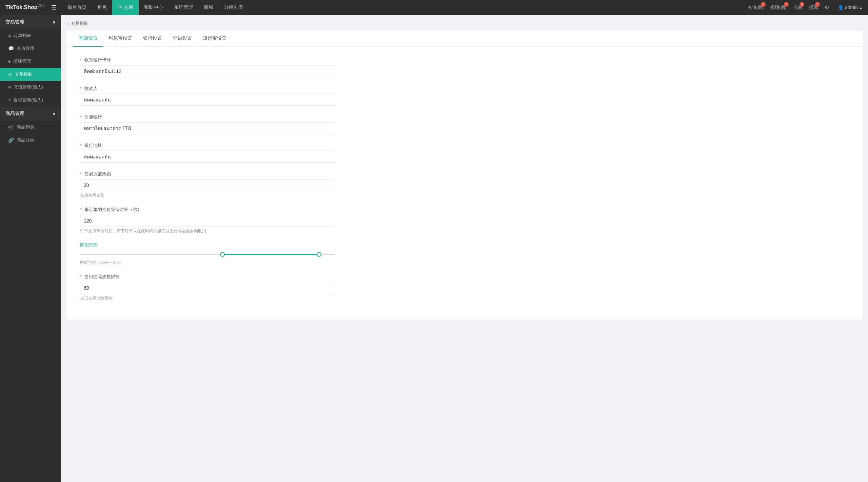 The image size is (868, 482). Describe the element at coordinates (465, 89) in the screenshot. I see `label-payee: * 收款人` at that location.